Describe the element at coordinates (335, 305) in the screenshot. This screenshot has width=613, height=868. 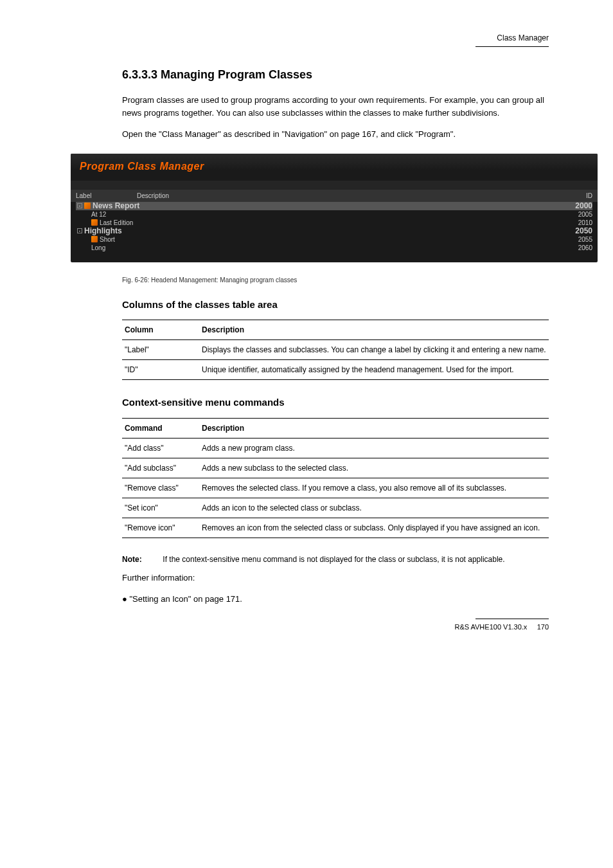
I see `columns-table-heading: Columns of the classes table area` at that location.